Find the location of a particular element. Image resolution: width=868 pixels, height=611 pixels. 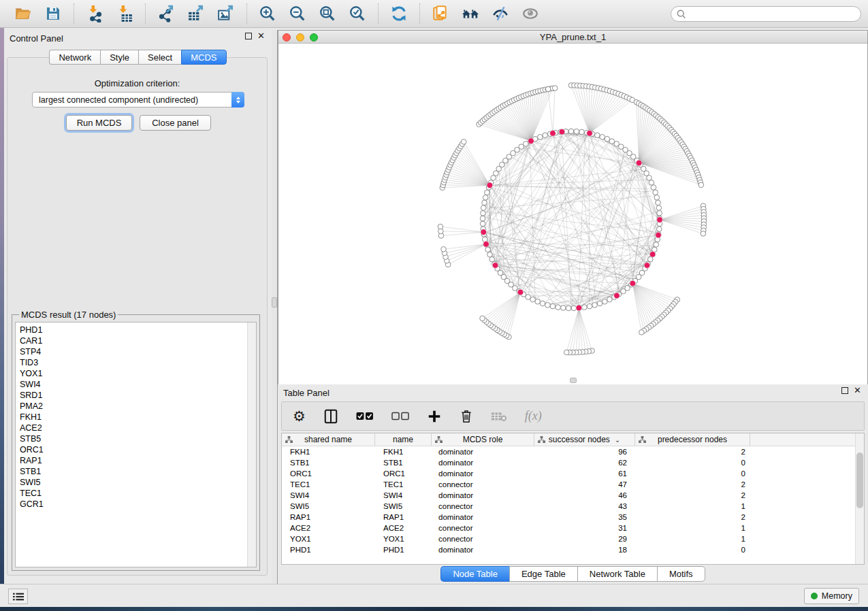

table-row: ORC1ORC1dominator610 is located at coordinates (573, 474).